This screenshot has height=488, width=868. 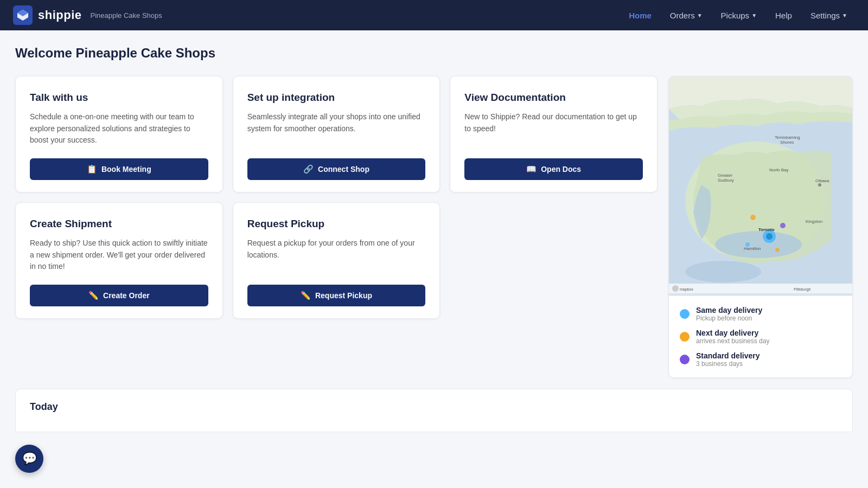 What do you see at coordinates (845, 15) in the screenshot?
I see `settings-caret-icon: ▼` at bounding box center [845, 15].